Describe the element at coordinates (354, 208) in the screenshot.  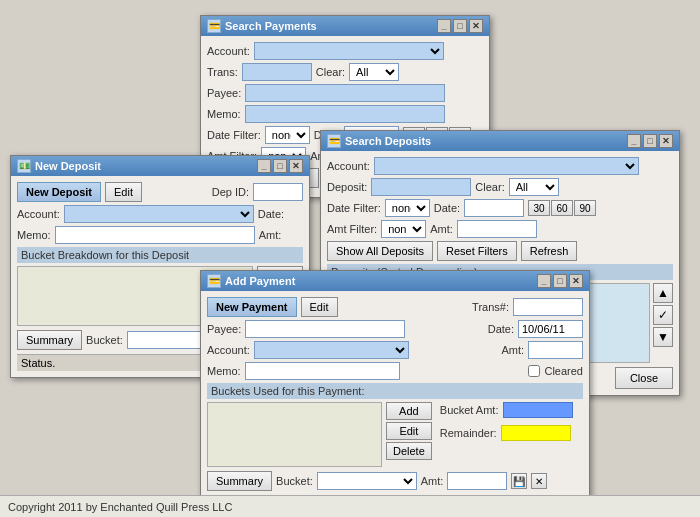
I see `date-filter-label: Date Filter:` at that location.